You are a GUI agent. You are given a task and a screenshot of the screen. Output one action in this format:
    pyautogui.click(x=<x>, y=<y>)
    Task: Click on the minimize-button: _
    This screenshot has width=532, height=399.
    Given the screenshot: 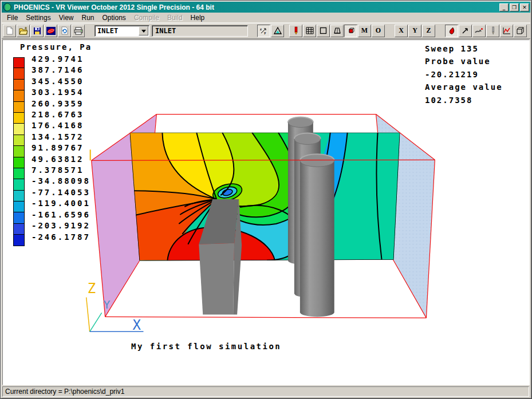 What is the action you would take?
    pyautogui.click(x=504, y=7)
    